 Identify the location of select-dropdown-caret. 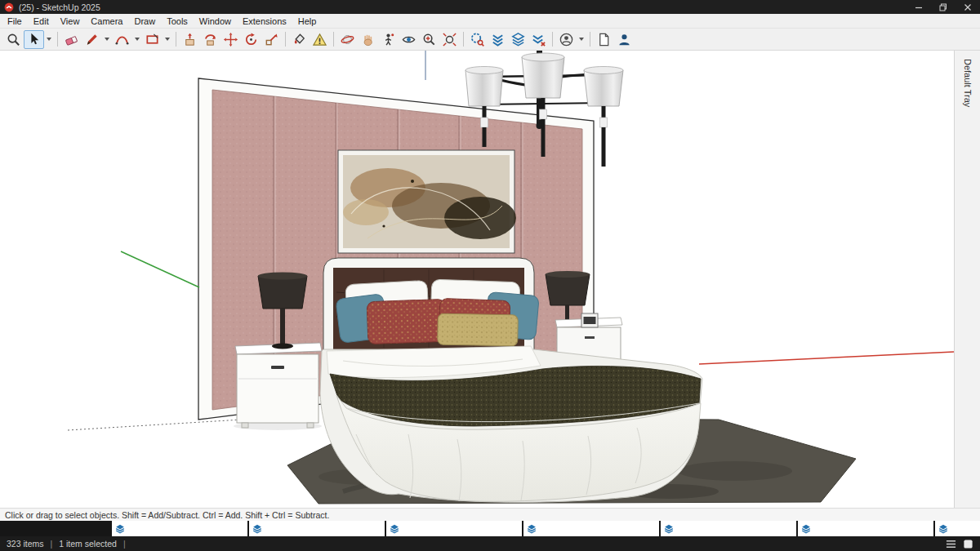
(49, 39).